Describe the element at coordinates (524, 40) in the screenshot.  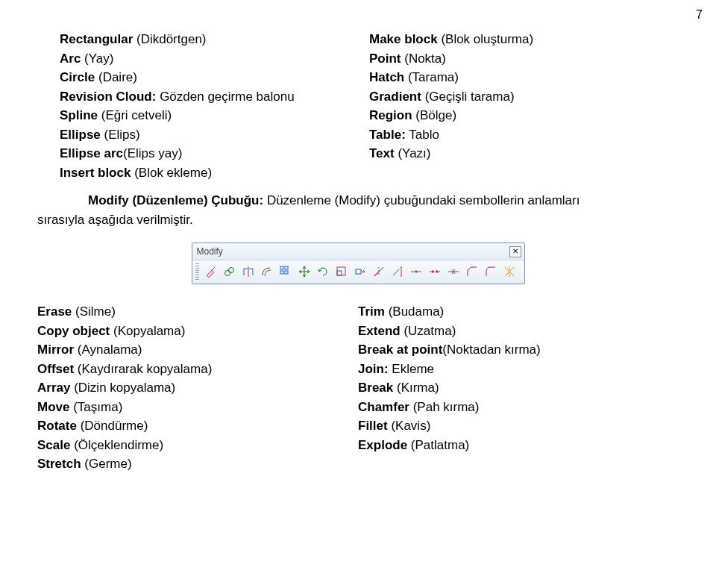
I see `list-item: Make block (Blok oluşturma)` at that location.